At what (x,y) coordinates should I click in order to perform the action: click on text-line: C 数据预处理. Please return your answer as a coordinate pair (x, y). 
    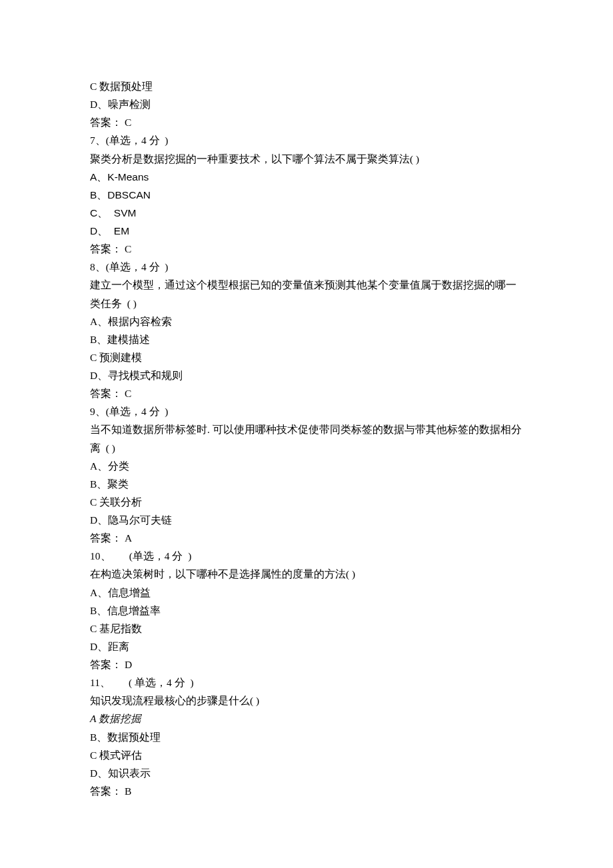
    Looking at the image, I should click on (306, 87).